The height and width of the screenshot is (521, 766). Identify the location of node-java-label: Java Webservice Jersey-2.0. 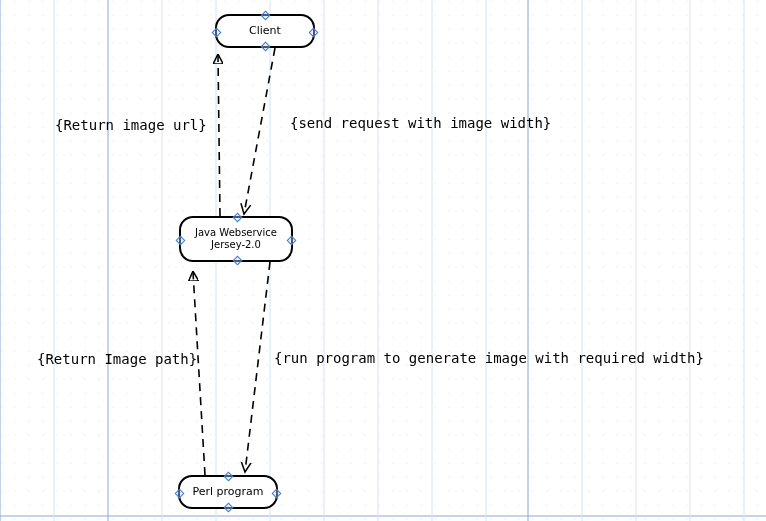
(236, 240).